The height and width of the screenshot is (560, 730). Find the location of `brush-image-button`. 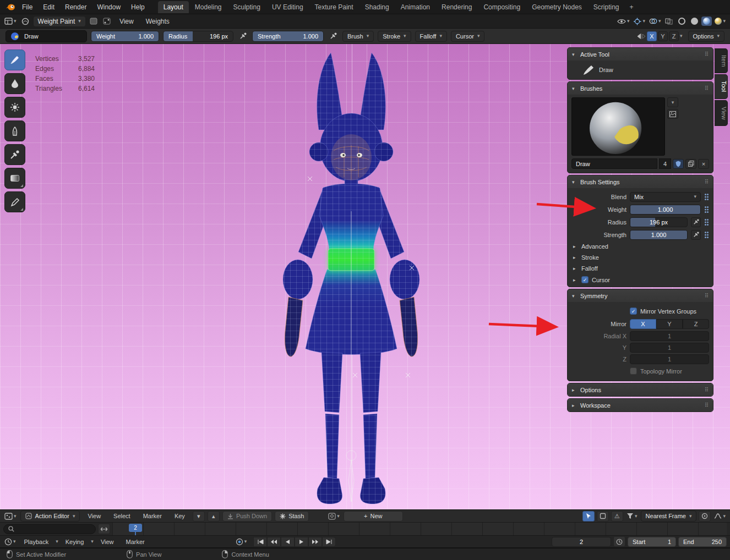

brush-image-button is located at coordinates (673, 114).